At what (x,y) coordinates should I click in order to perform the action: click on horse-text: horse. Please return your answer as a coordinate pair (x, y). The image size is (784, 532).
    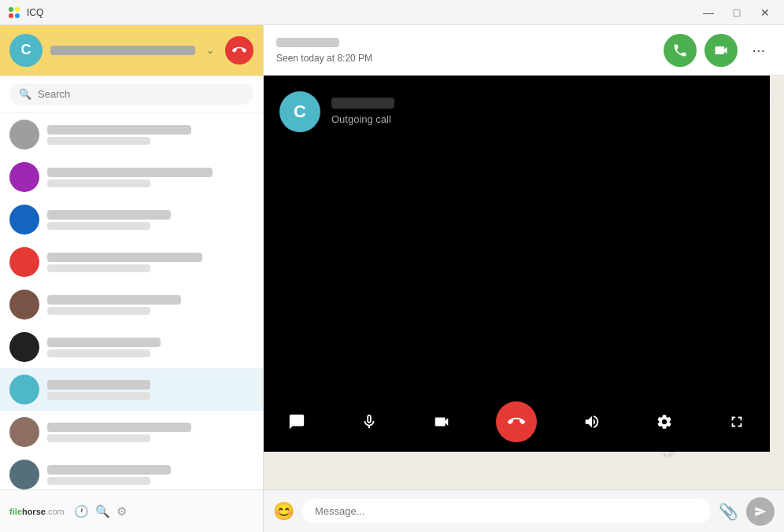
    Looking at the image, I should click on (34, 512).